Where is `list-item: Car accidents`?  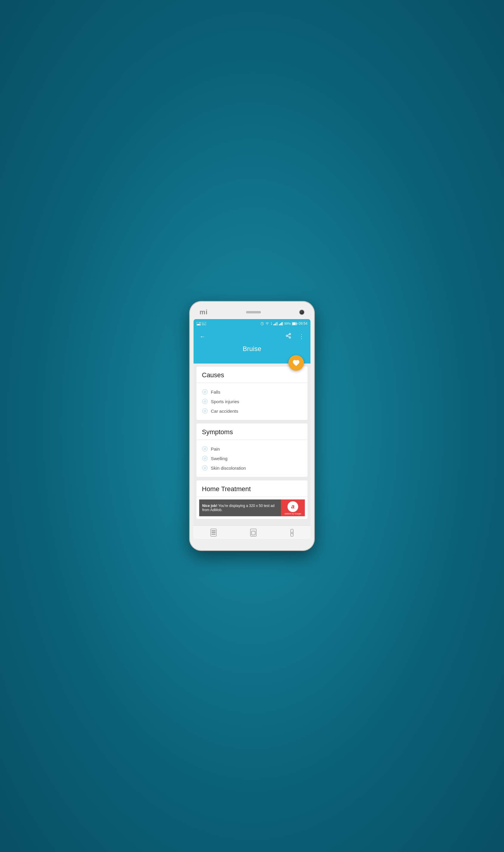 list-item: Car accidents is located at coordinates (252, 411).